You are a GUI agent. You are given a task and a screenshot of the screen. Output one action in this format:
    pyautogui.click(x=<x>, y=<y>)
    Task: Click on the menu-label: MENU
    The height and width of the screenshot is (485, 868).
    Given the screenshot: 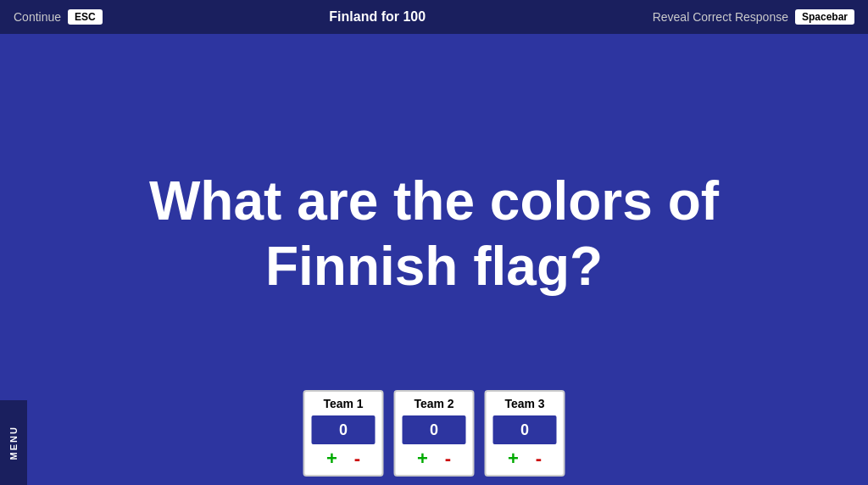 What is the action you would take?
    pyautogui.click(x=14, y=443)
    